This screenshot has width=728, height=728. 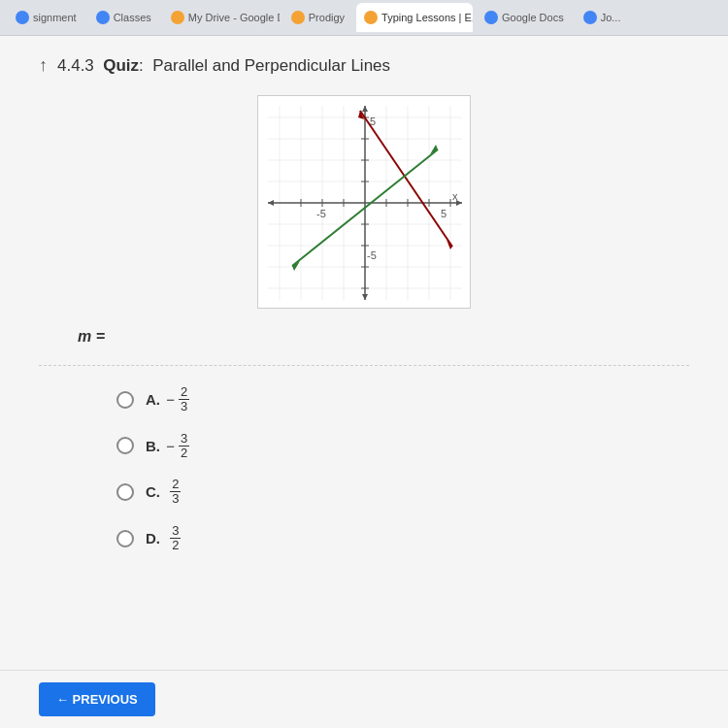 I want to click on m-equals-label: m =, so click(x=383, y=337).